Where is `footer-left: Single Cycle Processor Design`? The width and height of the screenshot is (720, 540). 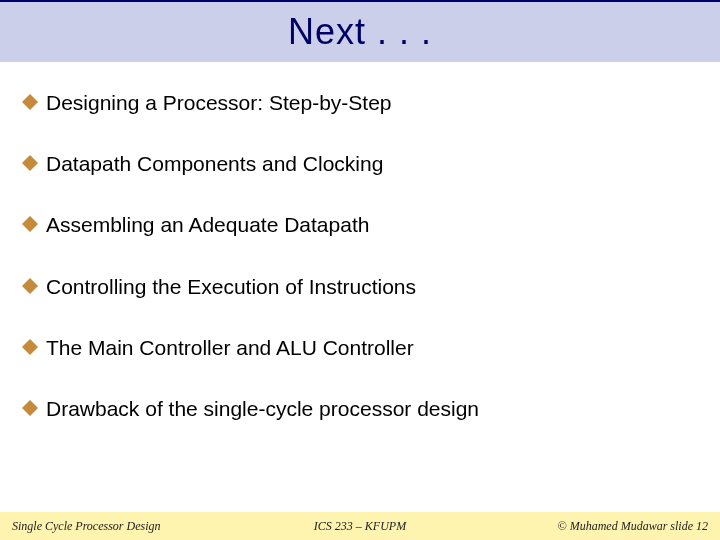 footer-left: Single Cycle Processor Design is located at coordinates (86, 526).